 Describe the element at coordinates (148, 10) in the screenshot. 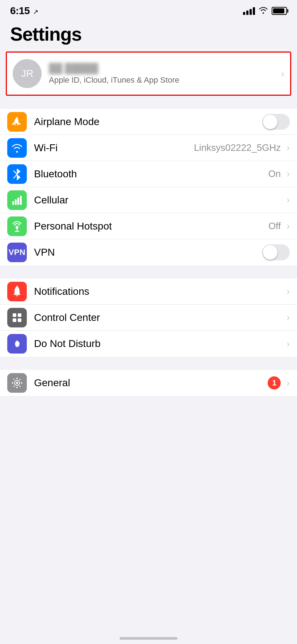

I see `status-bar: 6:15 ↗` at that location.